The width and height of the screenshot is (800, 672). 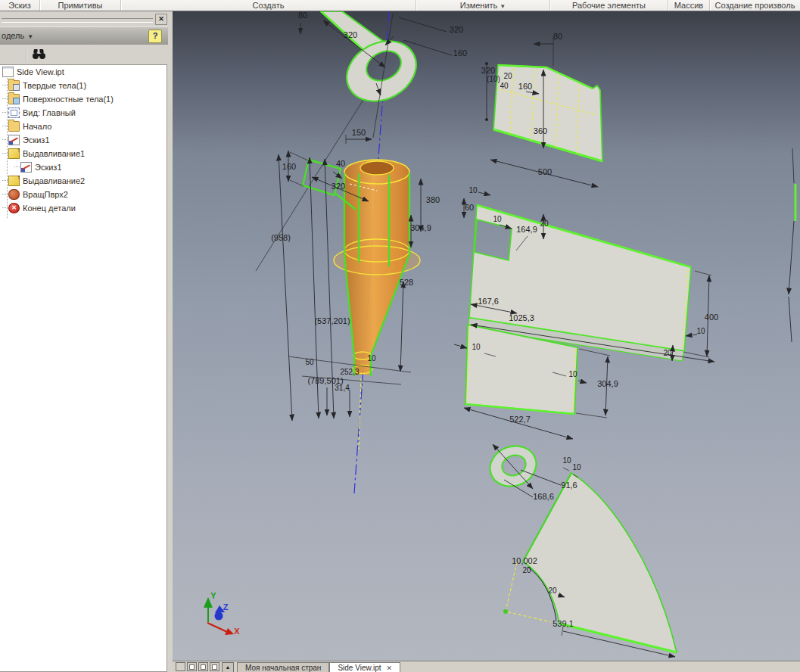 What do you see at coordinates (755, 5) in the screenshot?
I see `ribbon-panel-7: Создание произволь` at bounding box center [755, 5].